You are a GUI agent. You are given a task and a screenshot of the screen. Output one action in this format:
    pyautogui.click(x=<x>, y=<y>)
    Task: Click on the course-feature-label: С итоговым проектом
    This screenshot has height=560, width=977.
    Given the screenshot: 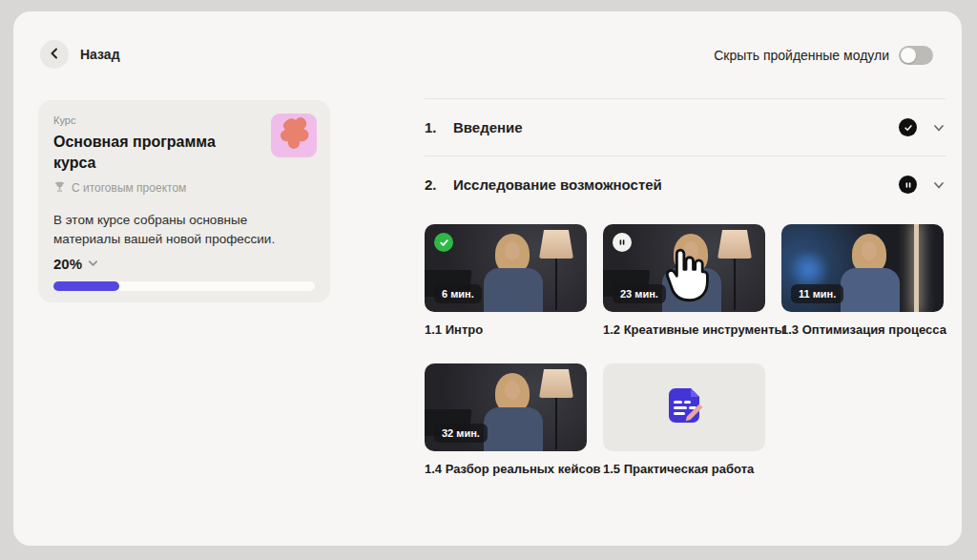 What is the action you would take?
    pyautogui.click(x=129, y=188)
    